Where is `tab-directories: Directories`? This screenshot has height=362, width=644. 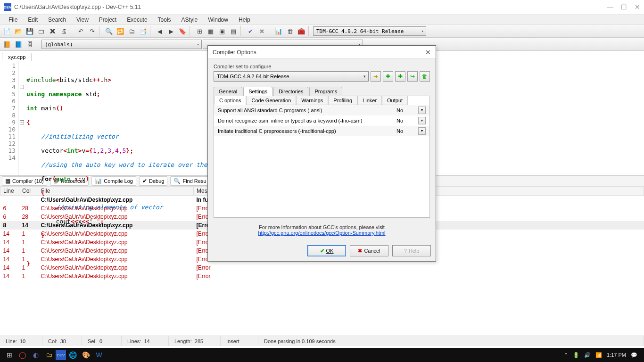 tab-directories: Directories is located at coordinates (291, 91).